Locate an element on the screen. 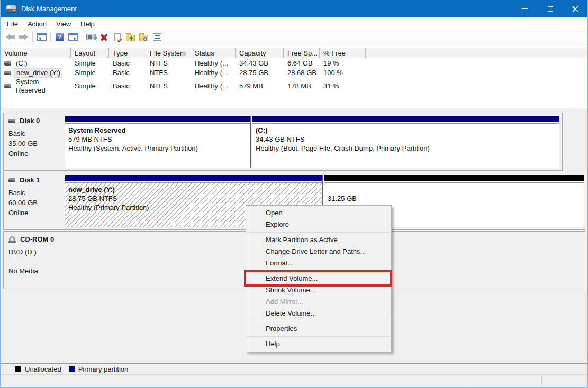 Image resolution: width=588 pixels, height=388 pixels. menu-item-change-drive-letter: Change Drive Letter and Paths... is located at coordinates (319, 252).